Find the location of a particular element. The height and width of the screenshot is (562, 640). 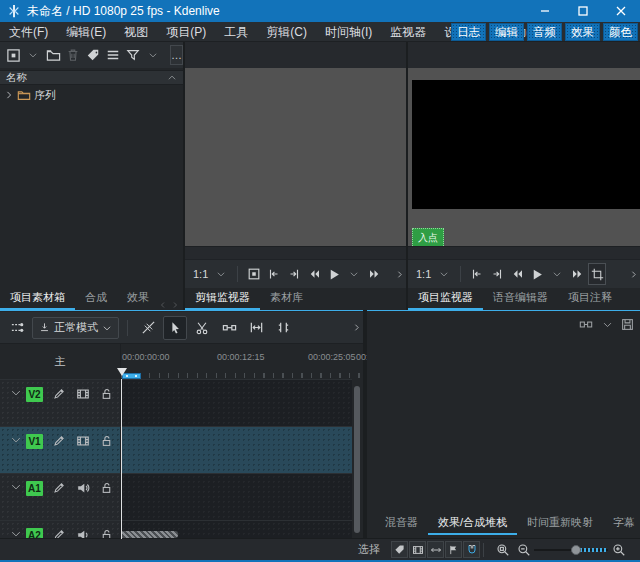

mix-clips-button is located at coordinates (148, 328).